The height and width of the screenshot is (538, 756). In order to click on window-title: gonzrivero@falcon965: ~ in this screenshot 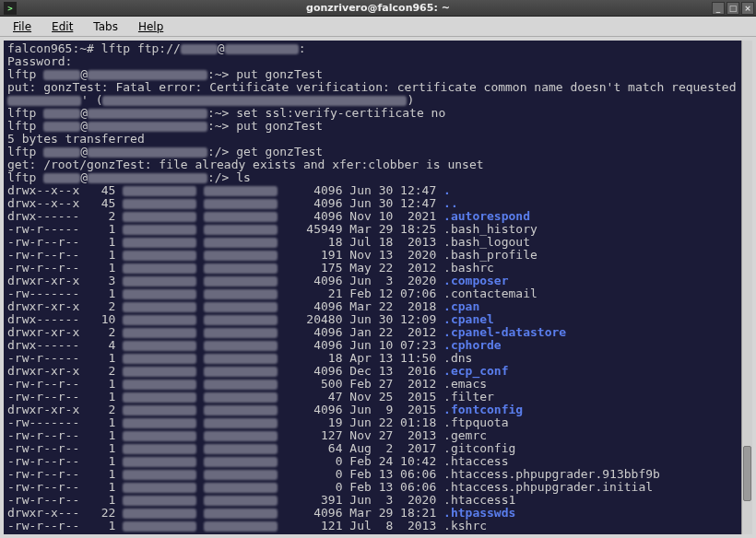, I will do `click(378, 7)`.